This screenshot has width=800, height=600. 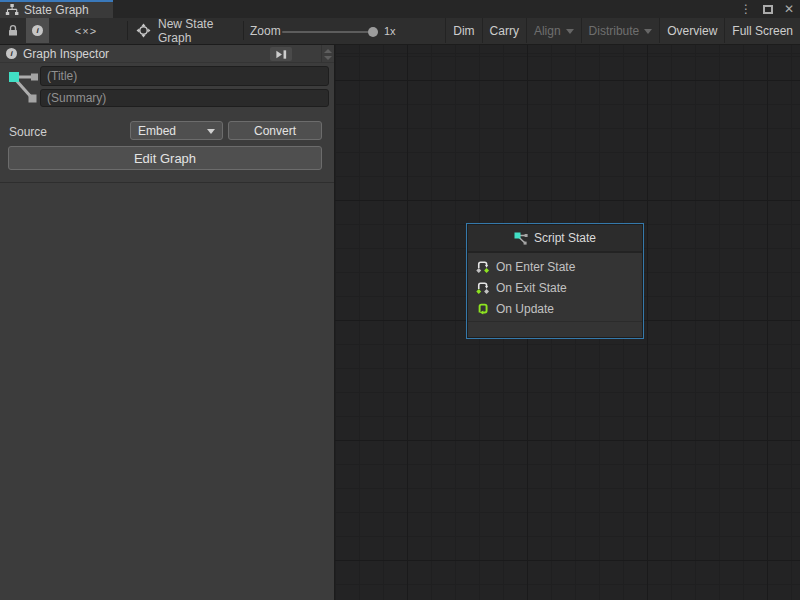 What do you see at coordinates (555, 288) in the screenshot?
I see `event-row-on-exit-state: On Exit State` at bounding box center [555, 288].